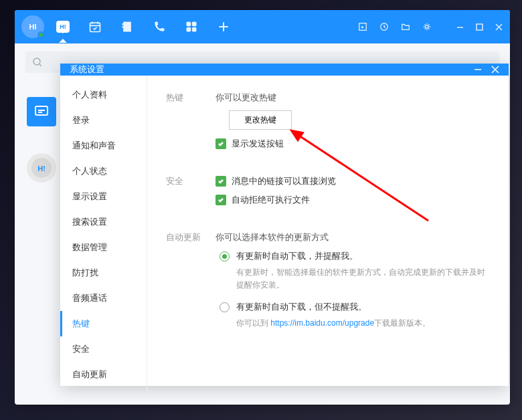 The width and height of the screenshot is (522, 420). What do you see at coordinates (63, 27) in the screenshot?
I see `nav-chat-icon: H!` at bounding box center [63, 27].